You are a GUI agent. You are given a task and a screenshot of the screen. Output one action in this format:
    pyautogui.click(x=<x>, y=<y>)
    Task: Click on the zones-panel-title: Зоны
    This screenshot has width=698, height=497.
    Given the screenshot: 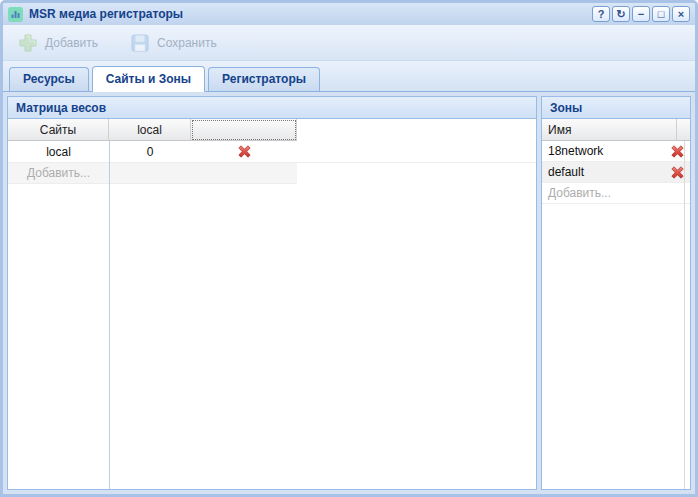 What is the action you would take?
    pyautogui.click(x=566, y=108)
    